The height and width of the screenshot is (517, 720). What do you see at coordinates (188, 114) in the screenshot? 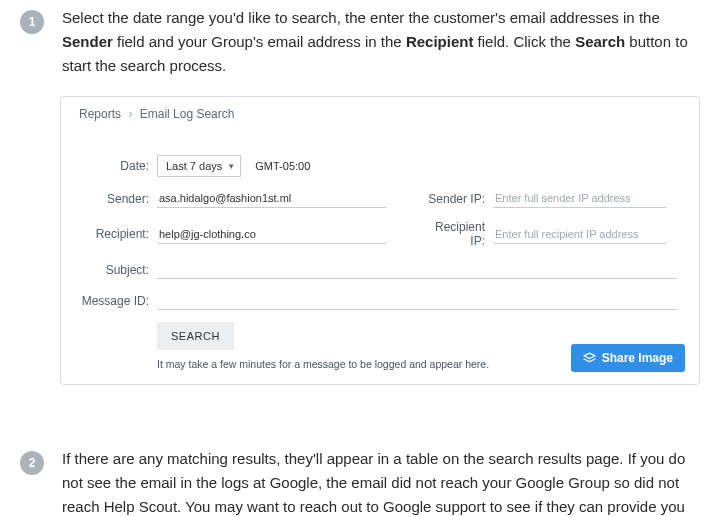
I see `breadcrumb-leaf: Email Log Search` at bounding box center [188, 114].